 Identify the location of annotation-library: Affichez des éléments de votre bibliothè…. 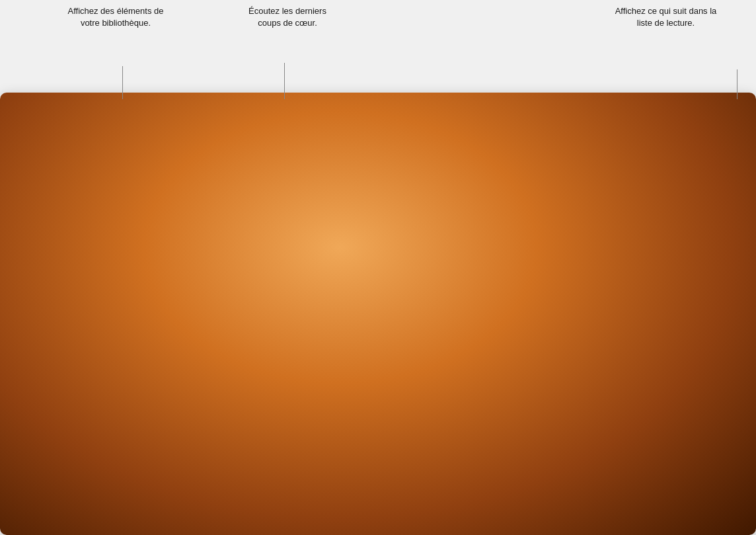
(116, 17).